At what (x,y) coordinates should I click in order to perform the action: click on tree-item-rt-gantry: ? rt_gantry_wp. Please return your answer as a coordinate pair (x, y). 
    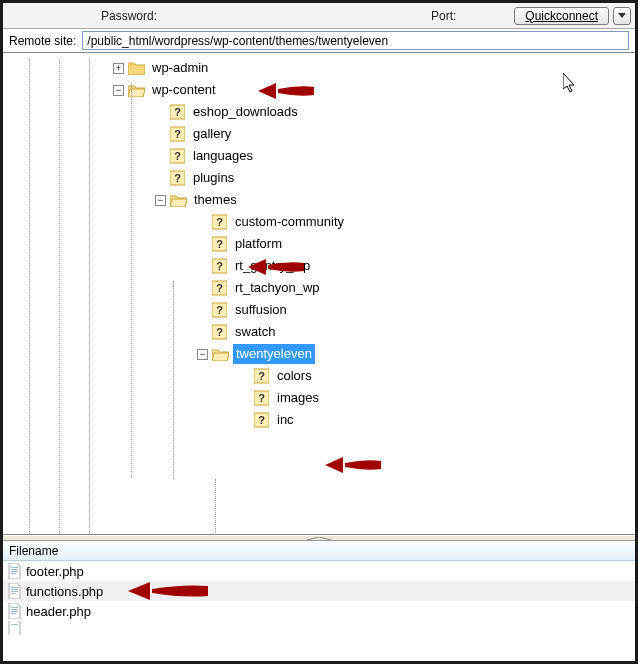
    Looking at the image, I should click on (318, 266).